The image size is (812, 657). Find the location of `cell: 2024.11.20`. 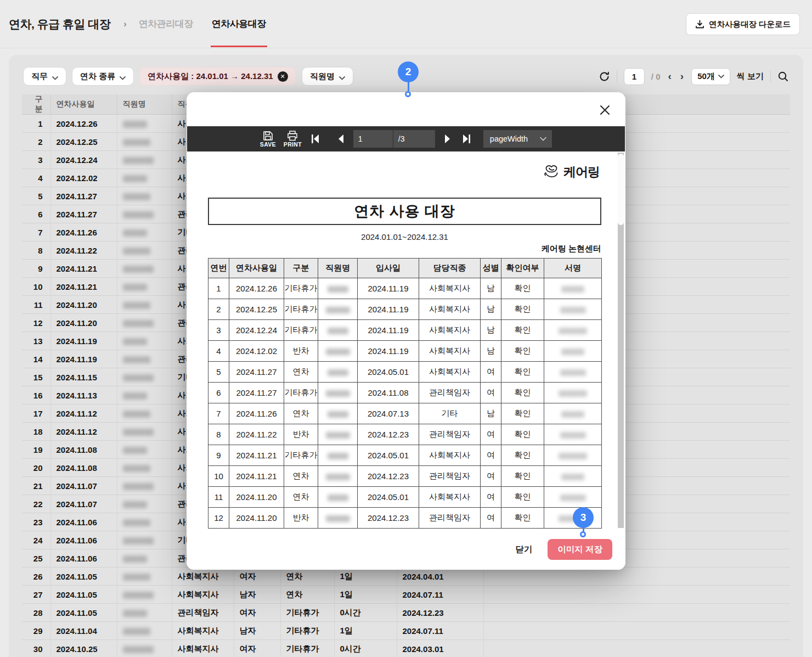

cell: 2024.11.20 is located at coordinates (83, 323).